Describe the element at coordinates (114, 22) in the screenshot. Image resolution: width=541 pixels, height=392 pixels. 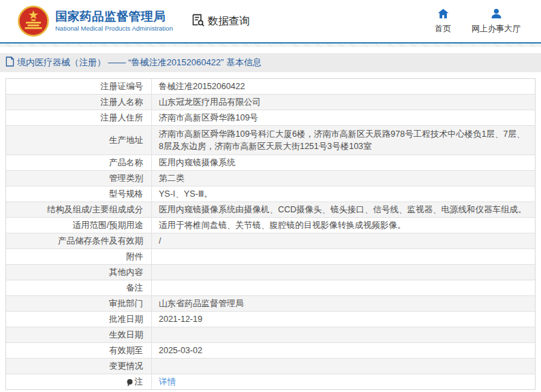
I see `org-title-block: 国家药品监督管理局 National Medical Products Admi…` at that location.